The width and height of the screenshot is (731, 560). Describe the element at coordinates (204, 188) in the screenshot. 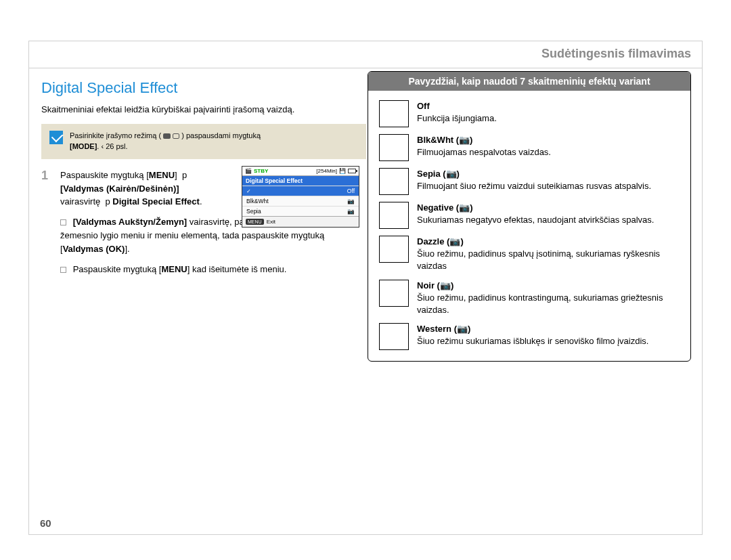

I see `step-1: 1 Paspauskite mygtuką [MENU] p [Valdymas…` at that location.